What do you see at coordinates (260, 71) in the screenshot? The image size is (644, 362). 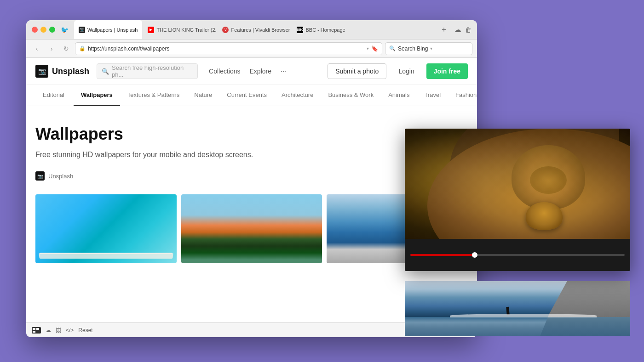 I see `explore-link: Explore` at bounding box center [260, 71].